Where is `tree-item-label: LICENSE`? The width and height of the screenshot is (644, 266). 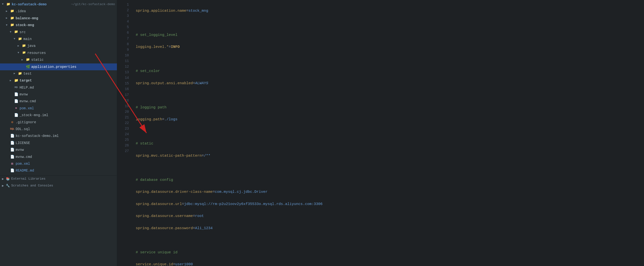 tree-item-label: LICENSE is located at coordinates (65, 143).